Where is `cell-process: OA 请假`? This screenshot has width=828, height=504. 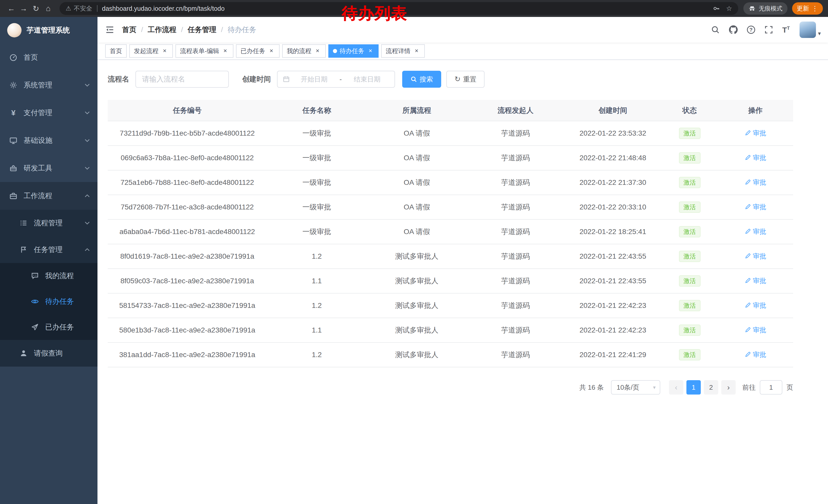 cell-process: OA 请假 is located at coordinates (417, 133).